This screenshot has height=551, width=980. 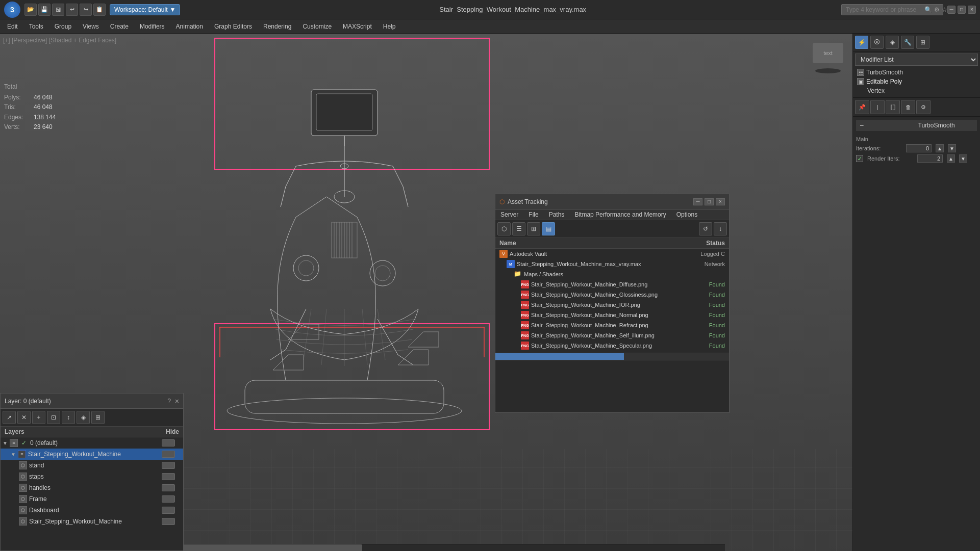 What do you see at coordinates (709, 202) in the screenshot?
I see `asset-maximize-btn: □` at bounding box center [709, 202].